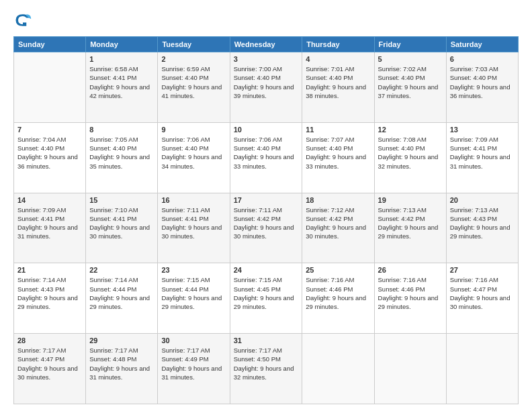 This screenshot has height=411, width=532. Describe the element at coordinates (339, 157) in the screenshot. I see `calendar-cell: 11Sunrise: 7:07 AMSunset: 4:40 PMDayligh…` at that location.